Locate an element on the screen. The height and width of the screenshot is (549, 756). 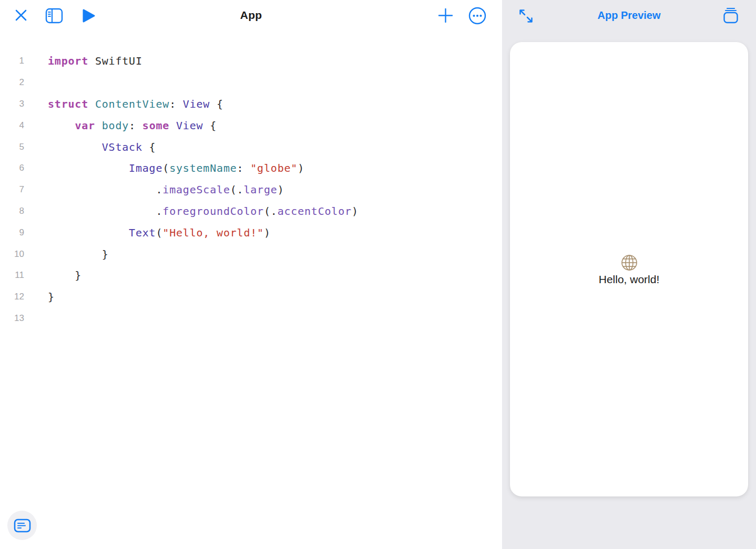
code-line: 7 .imageScale(.large) is located at coordinates (251, 190).